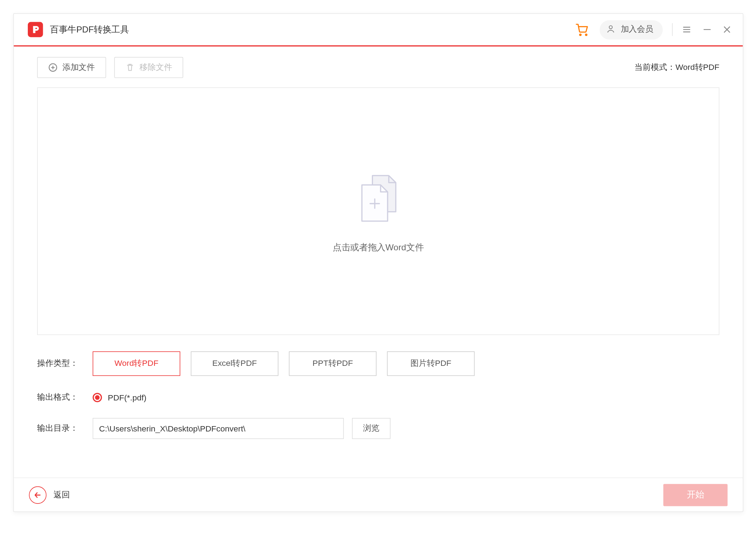 Image resolution: width=756 pixels, height=542 pixels. What do you see at coordinates (137, 364) in the screenshot?
I see `type-word-to-pdf: Word转PDF` at bounding box center [137, 364].